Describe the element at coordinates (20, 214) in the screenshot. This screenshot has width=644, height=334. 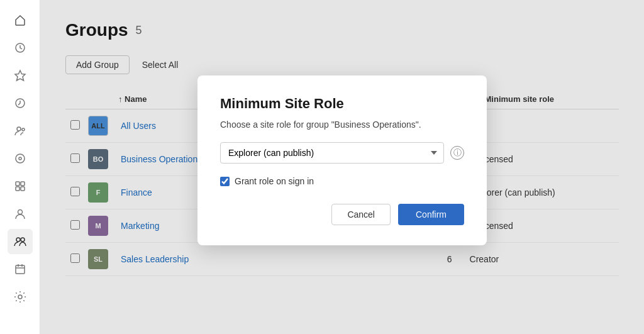
I see `users-manage-icon` at that location.